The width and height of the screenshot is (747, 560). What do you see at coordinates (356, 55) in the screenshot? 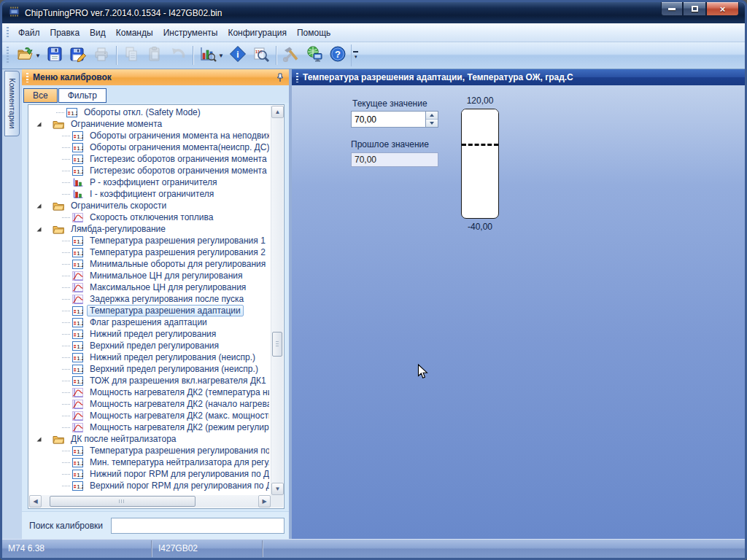
I see `toolbar-overflow-button: ▾` at bounding box center [356, 55].